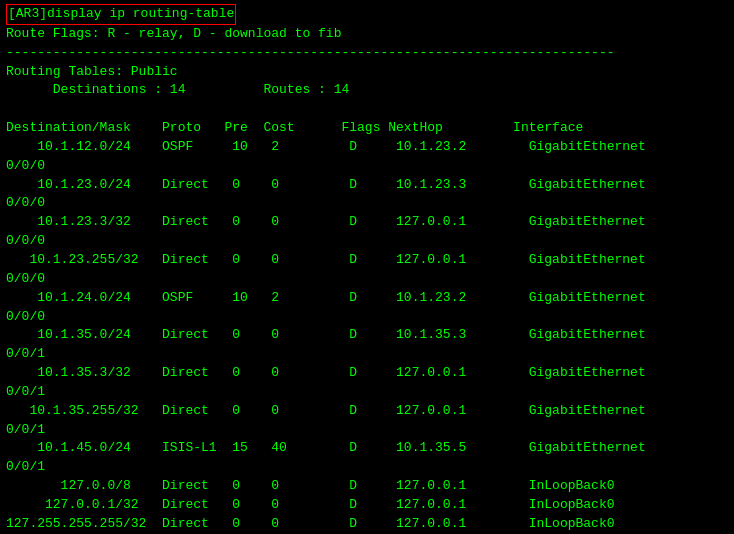  I want to click on route-line: 10.1.23.0/24 Direct 0 0 D 10.1.23.3 Giga…, so click(367, 186).